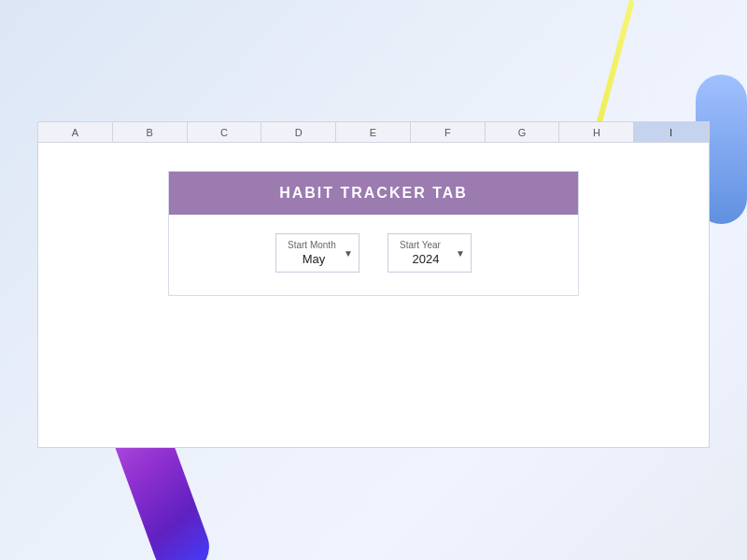 The height and width of the screenshot is (560, 747). Describe the element at coordinates (430, 253) in the screenshot. I see `start-year-dropdown: Start Year 2024 ▼` at that location.